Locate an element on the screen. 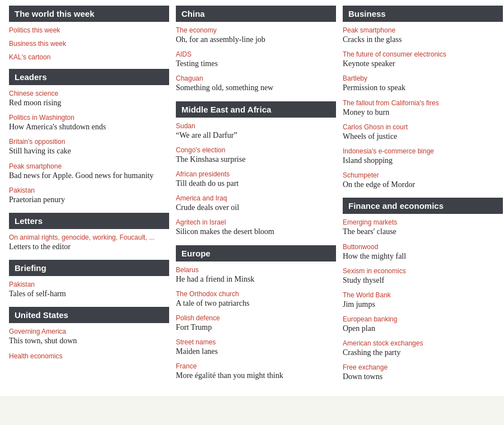  article-item: Emerging marketsThe bears' clause is located at coordinates (423, 227).